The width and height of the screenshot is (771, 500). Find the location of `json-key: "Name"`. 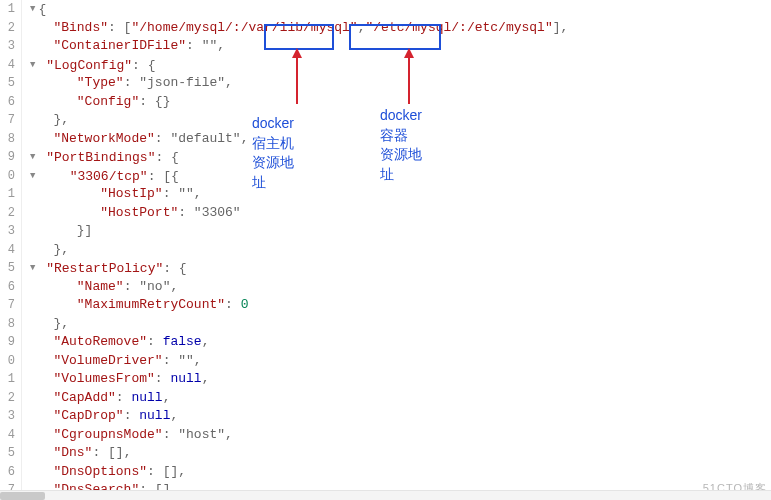

json-key: "Name" is located at coordinates (100, 286).